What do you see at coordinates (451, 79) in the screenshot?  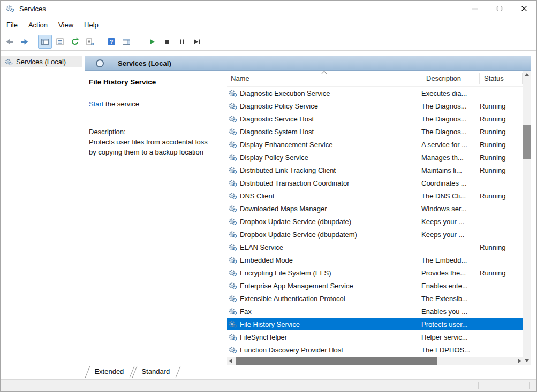 I see `column-header-description: Description` at bounding box center [451, 79].